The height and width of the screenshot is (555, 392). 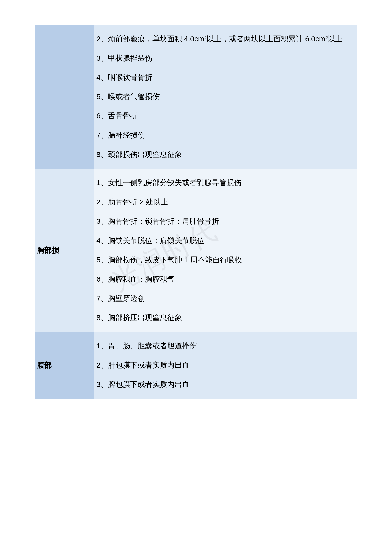 What do you see at coordinates (224, 97) in the screenshot?
I see `list-item: 5、喉或者气管损伤` at bounding box center [224, 97].